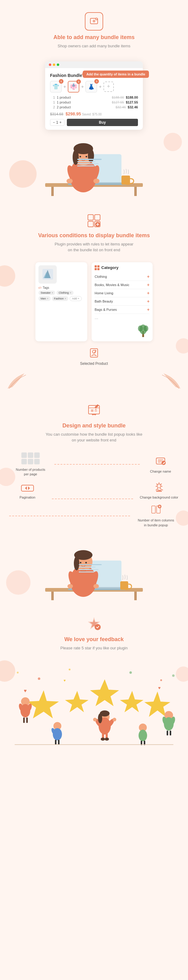  I want to click on product-image, so click(48, 275).